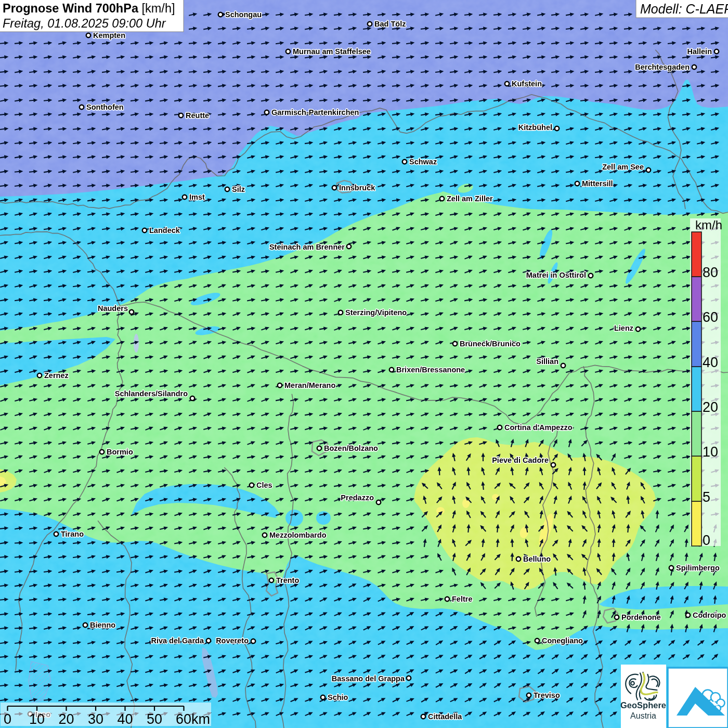 The height and width of the screenshot is (728, 728). I want to click on svg-text: Steinach am Brenner, so click(307, 247).